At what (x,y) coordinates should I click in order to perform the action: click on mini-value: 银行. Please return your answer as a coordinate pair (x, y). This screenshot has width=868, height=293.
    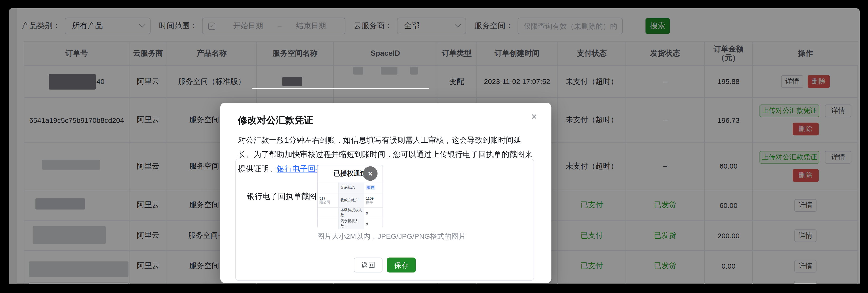
    Looking at the image, I should click on (373, 188).